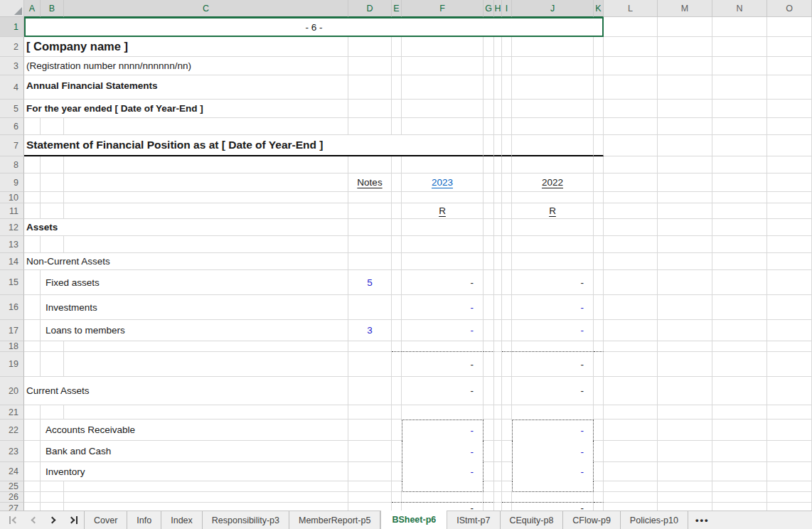 The width and height of the screenshot is (812, 529). Describe the element at coordinates (12, 412) in the screenshot. I see `row-header-21: 21` at that location.